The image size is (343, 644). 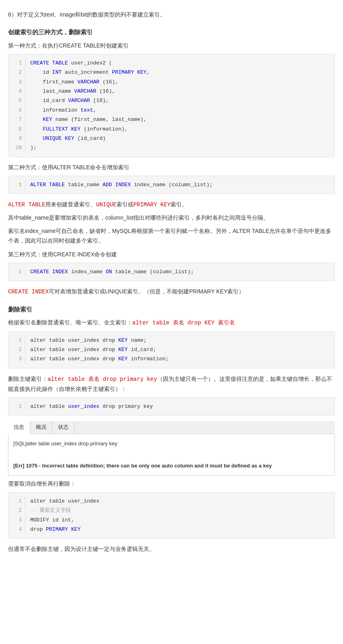 What do you see at coordinates (172, 384) in the screenshot?
I see `delete-para2: 删除主键索引：alter table 表名 drop primary key（因…` at bounding box center [172, 384].